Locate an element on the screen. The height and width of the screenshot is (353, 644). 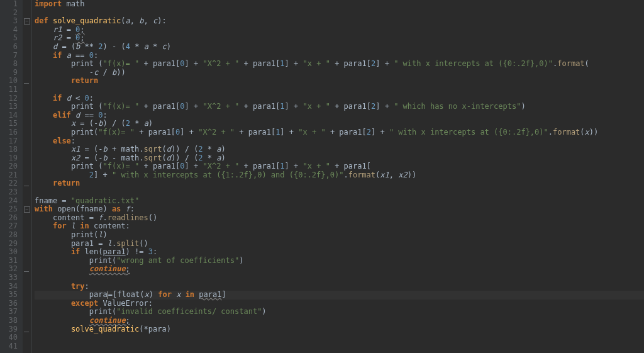
code-line: elif d == 0: is located at coordinates (340, 116).